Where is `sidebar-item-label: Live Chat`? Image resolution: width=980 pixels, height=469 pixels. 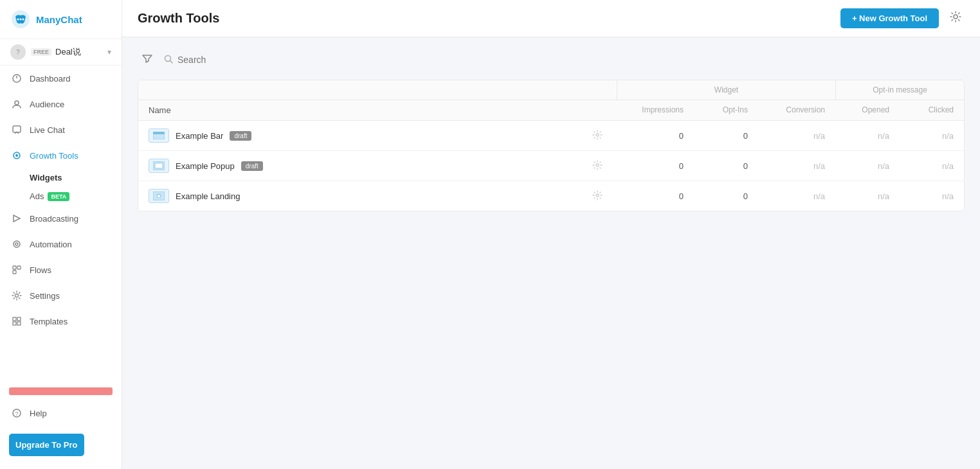
sidebar-item-label: Live Chat is located at coordinates (48, 130).